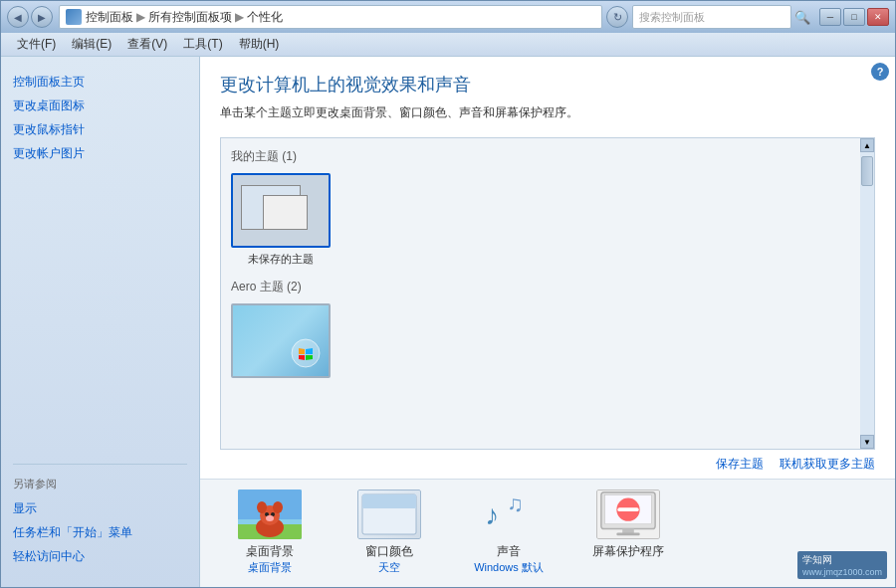 This screenshot has width=896, height=588. Describe the element at coordinates (331, 17) in the screenshot. I see `address-bar: 控制面板 ▶ 所有控制面板项 ▶ 个性化` at that location.